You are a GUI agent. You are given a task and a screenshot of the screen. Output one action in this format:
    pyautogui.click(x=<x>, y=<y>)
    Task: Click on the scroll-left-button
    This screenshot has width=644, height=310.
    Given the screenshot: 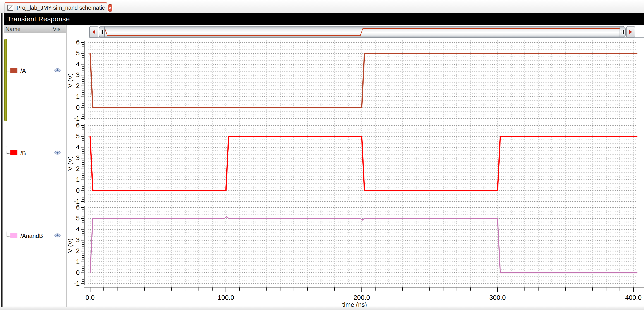 What is the action you would take?
    pyautogui.click(x=94, y=32)
    